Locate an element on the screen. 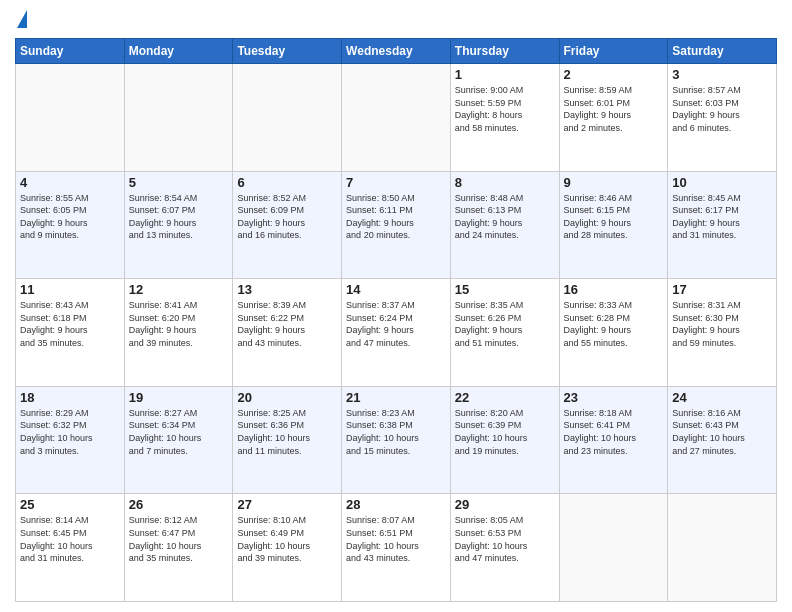  day-number: 28 is located at coordinates (396, 504).